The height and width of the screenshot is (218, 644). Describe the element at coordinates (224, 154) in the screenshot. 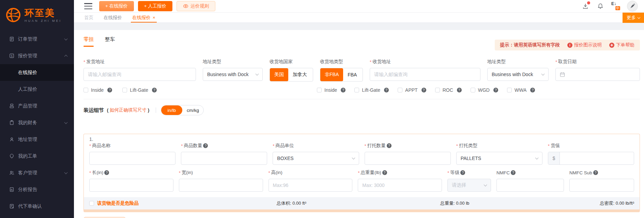

I see `item-qty-field: 商品数量?` at that location.